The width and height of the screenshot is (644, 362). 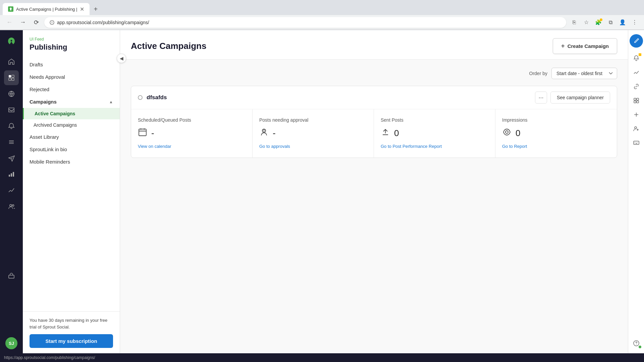 What do you see at coordinates (541, 98) in the screenshot?
I see `campaign-more-button: ···` at bounding box center [541, 98].